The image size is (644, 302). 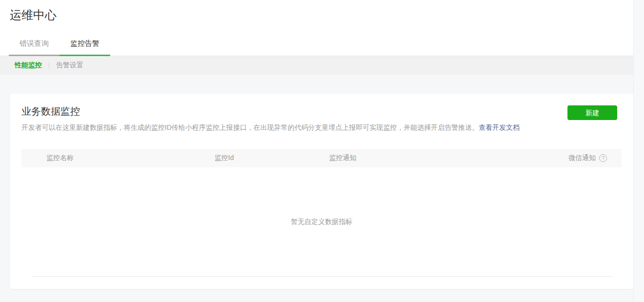 What do you see at coordinates (582, 158) in the screenshot?
I see `column-header-wechat-notify-label: 微信通知` at bounding box center [582, 158].